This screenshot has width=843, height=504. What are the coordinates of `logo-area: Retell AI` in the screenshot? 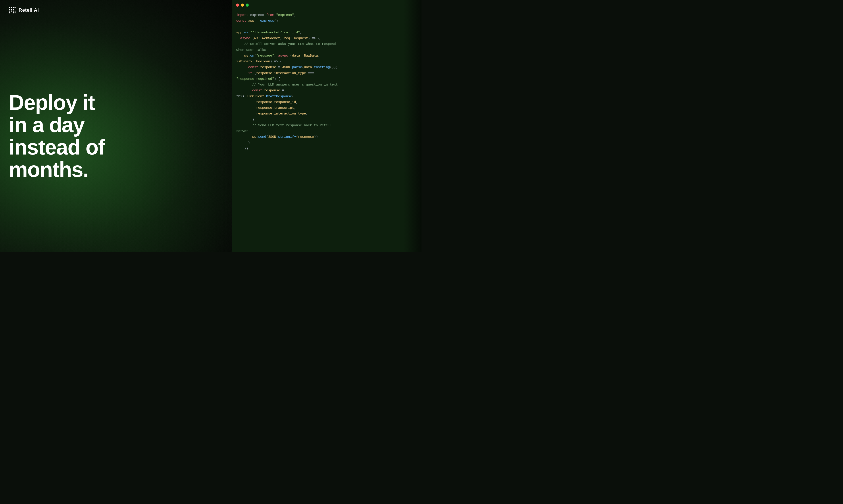 It's located at (116, 10).